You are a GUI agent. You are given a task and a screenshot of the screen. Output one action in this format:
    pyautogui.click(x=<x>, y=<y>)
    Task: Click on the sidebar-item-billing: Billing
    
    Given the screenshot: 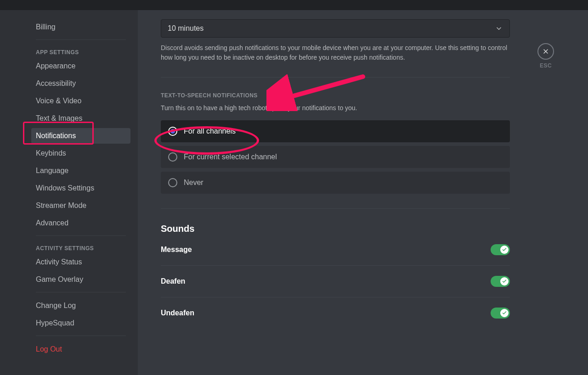 What is the action you would take?
    pyautogui.click(x=81, y=27)
    